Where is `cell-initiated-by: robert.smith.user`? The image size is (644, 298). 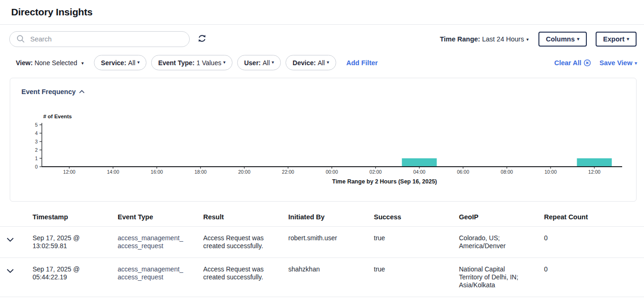
cell-initiated-by: robert.smith.user is located at coordinates (331, 242).